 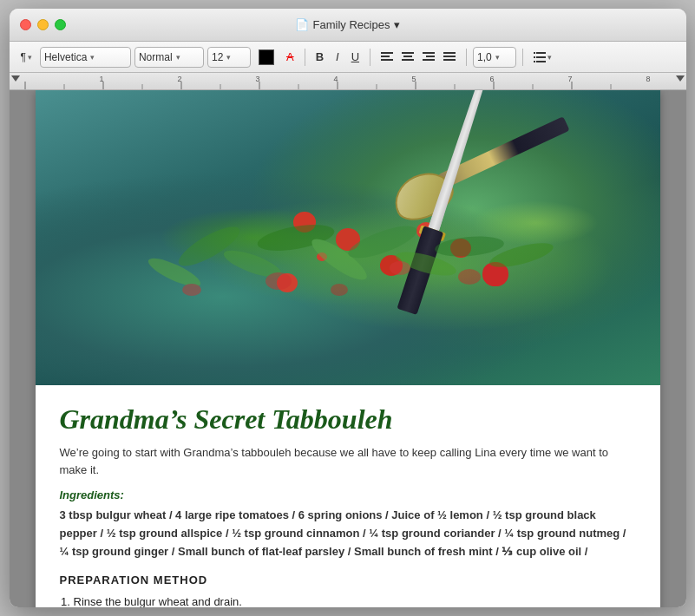 I want to click on ingredients-label: Ingredients:, so click(x=348, y=495).